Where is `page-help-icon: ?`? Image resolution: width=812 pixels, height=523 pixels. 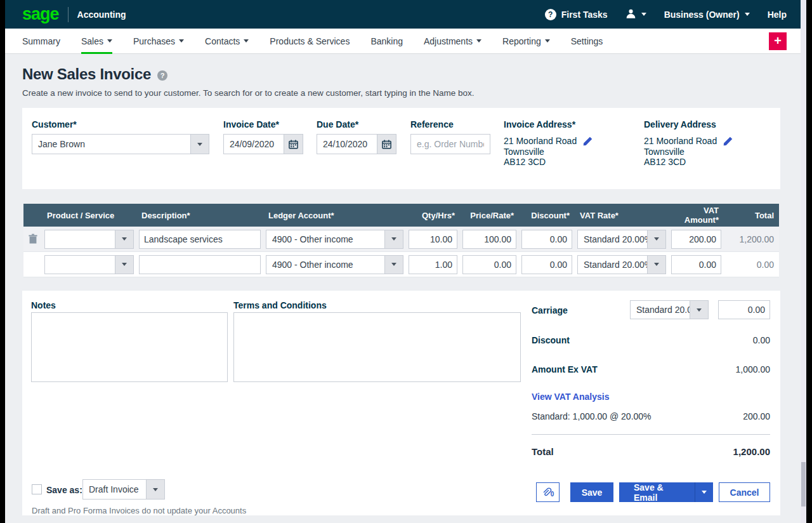
page-help-icon: ? is located at coordinates (162, 76).